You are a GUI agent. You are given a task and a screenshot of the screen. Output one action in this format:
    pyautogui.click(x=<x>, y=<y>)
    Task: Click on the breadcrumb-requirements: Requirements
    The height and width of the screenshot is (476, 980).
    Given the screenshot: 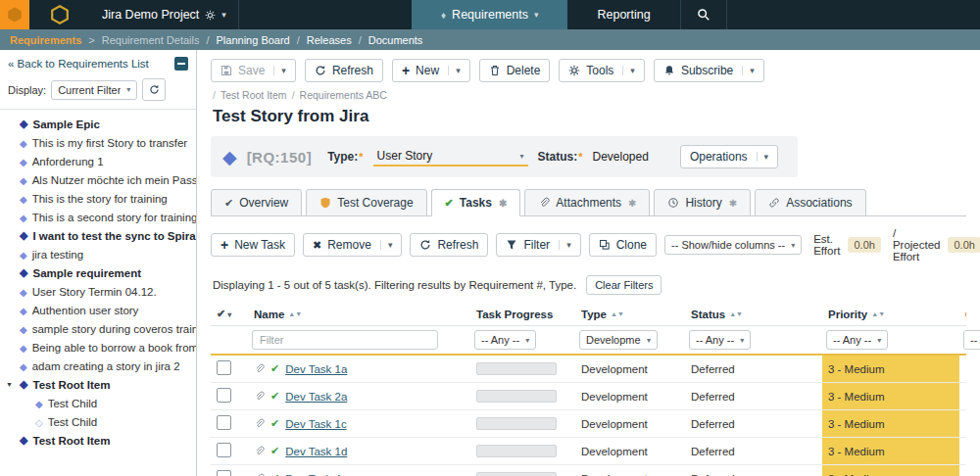 What is the action you would take?
    pyautogui.click(x=45, y=40)
    